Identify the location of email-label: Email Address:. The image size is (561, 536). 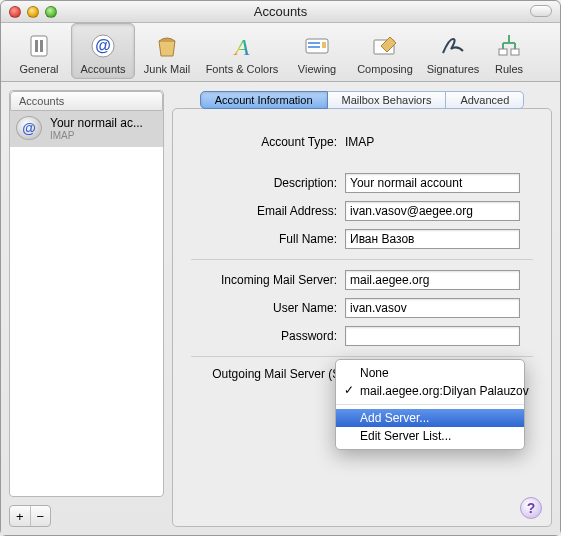
(268, 211).